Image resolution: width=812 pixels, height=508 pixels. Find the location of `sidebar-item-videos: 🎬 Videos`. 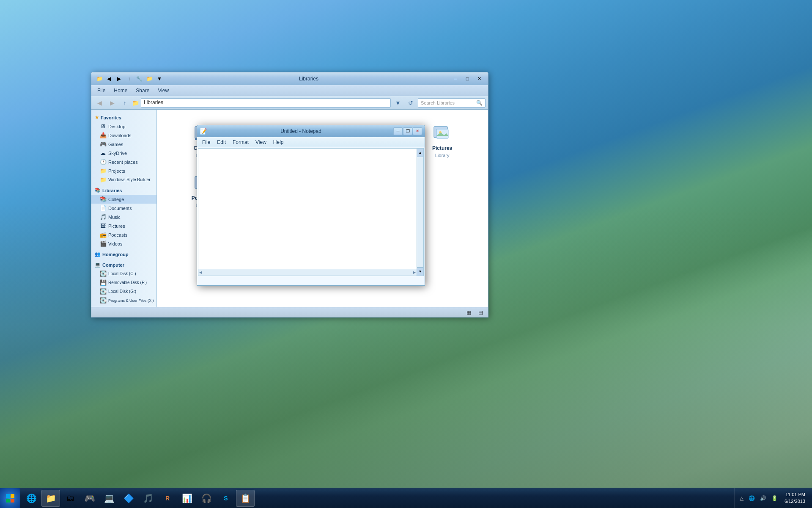

sidebar-item-videos: 🎬 Videos is located at coordinates (124, 244).